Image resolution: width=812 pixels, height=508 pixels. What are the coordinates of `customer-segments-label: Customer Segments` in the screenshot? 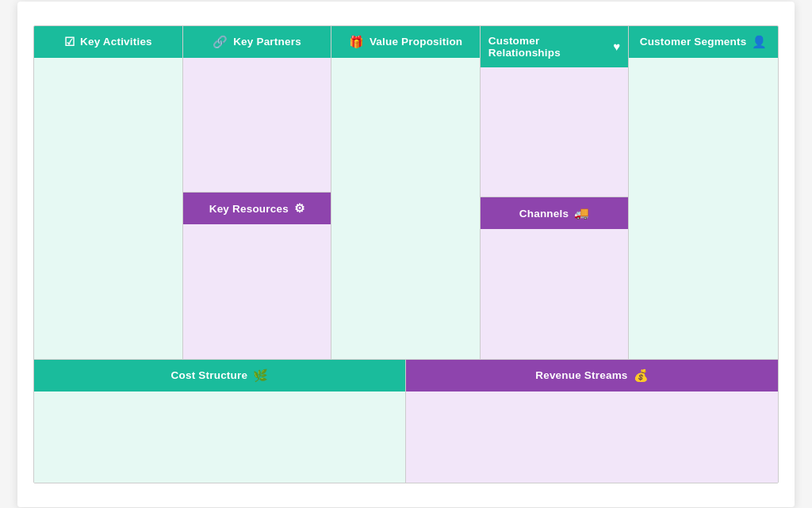 It's located at (693, 41).